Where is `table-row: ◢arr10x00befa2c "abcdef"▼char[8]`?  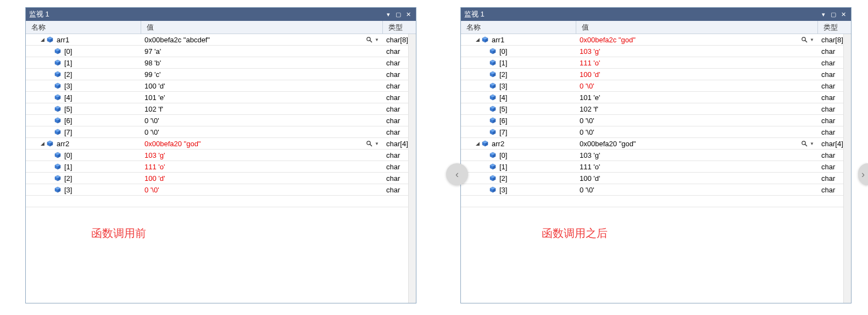
table-row: ◢arr10x00befa2c "abcdef"▼char[8] is located at coordinates (221, 40).